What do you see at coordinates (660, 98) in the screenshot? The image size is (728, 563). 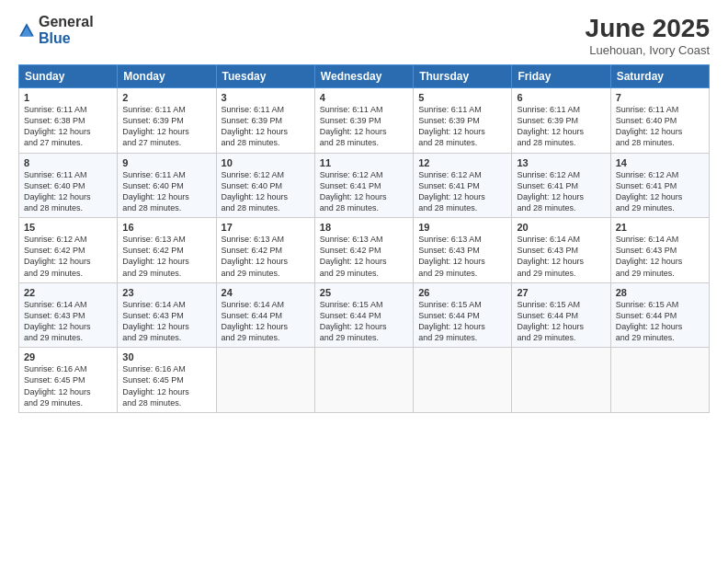 I see `day-number: 7` at bounding box center [660, 98].